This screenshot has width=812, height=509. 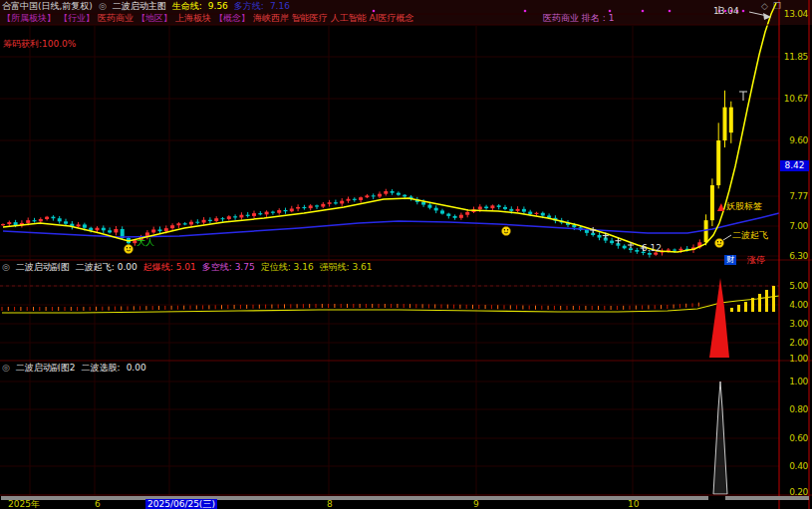 I want to click on axis-label: 9.60, so click(x=794, y=140).